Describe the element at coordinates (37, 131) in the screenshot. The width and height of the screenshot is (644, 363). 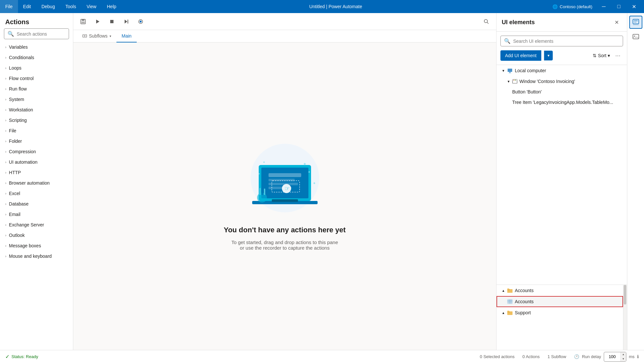
I see `action-item-file: › File` at that location.